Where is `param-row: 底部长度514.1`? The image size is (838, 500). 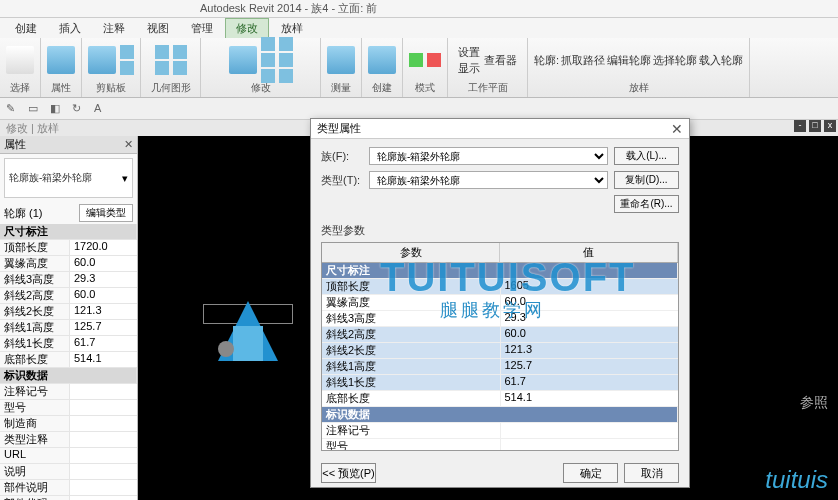
param-row: 底部长度514.1 is located at coordinates (500, 399).